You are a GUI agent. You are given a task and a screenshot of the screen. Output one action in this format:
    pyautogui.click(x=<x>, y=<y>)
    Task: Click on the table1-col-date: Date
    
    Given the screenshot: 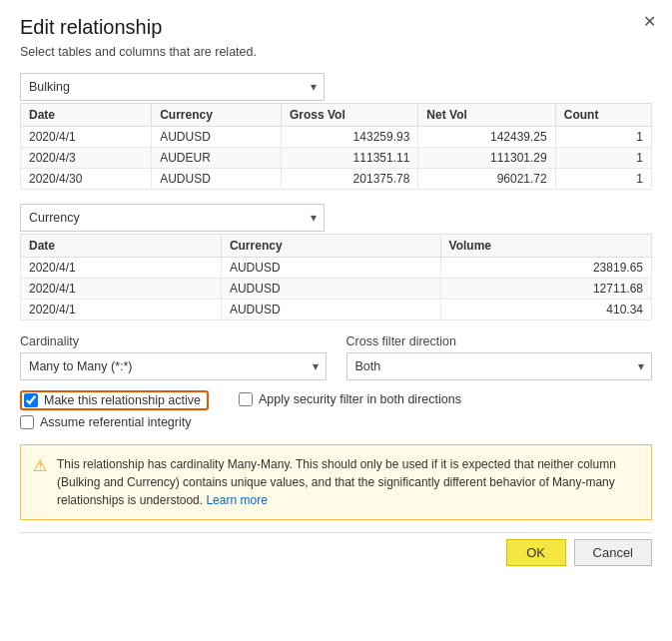 What is the action you would take?
    pyautogui.click(x=86, y=116)
    